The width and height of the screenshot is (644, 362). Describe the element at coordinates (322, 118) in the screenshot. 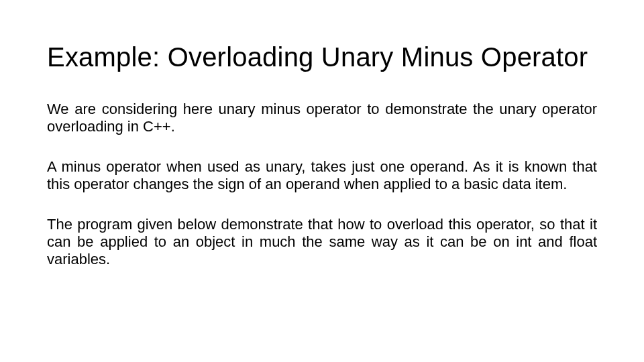

I see `paragraph-1: We are considering here unary minus oper…` at that location.